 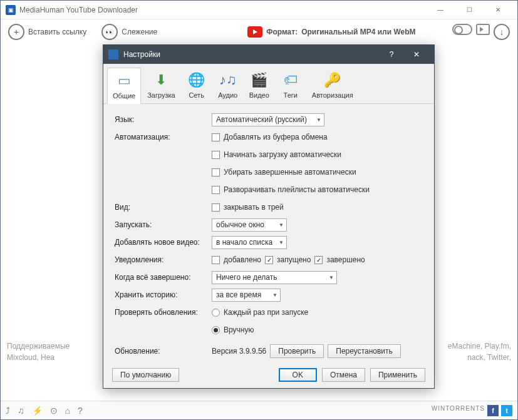 I want to click on checkbox-expand-playlists, so click(x=215, y=190).